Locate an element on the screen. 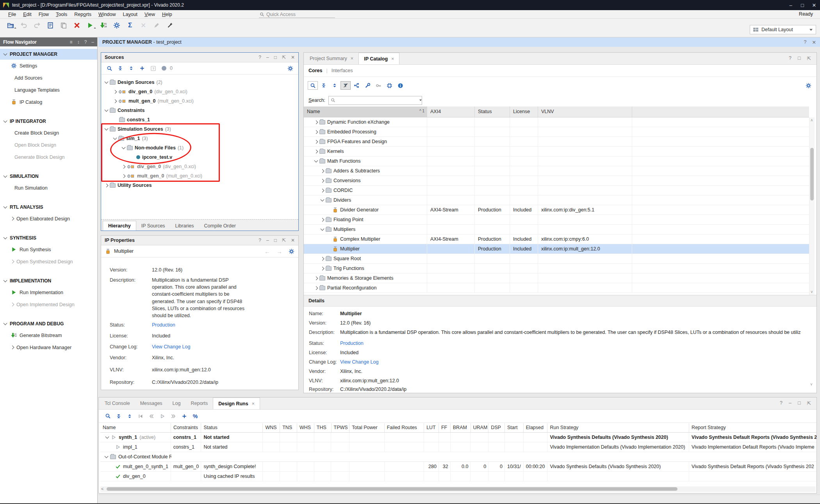 This screenshot has height=504, width=820. column-header-license: License is located at coordinates (524, 112).